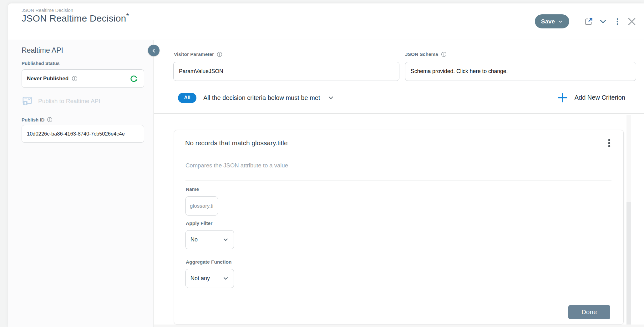 Image resolution: width=644 pixels, height=327 pixels. I want to click on page-title-text: JSON Realtime Decision, so click(74, 18).